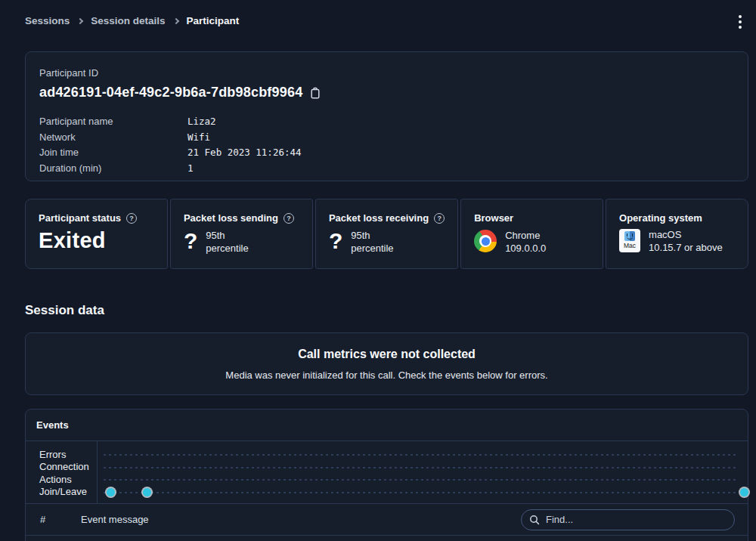  What do you see at coordinates (115, 520) in the screenshot?
I see `column-header-event-message: Event message` at bounding box center [115, 520].